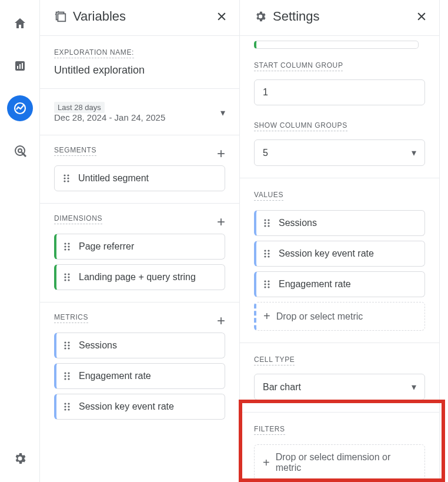 The width and height of the screenshot is (448, 482). What do you see at coordinates (20, 458) in the screenshot?
I see `admin-gear-icon` at bounding box center [20, 458].